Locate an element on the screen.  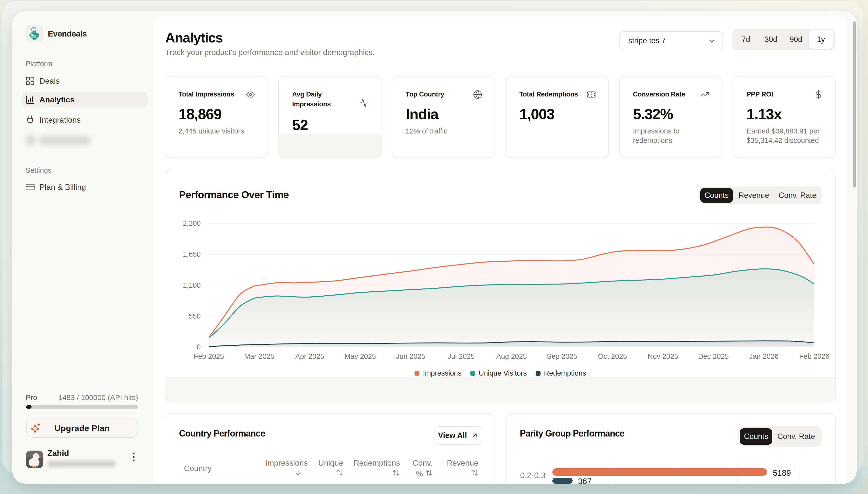
svg-text: Jul 2025 is located at coordinates (461, 356).